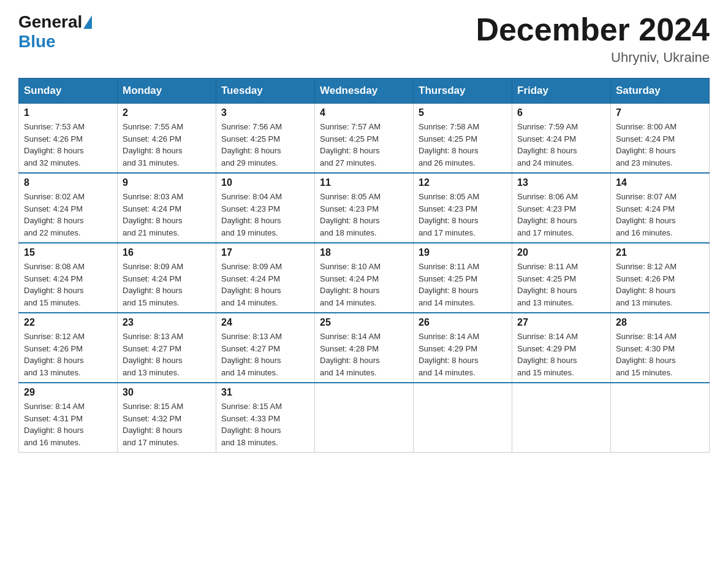  I want to click on day-number: 29, so click(68, 393).